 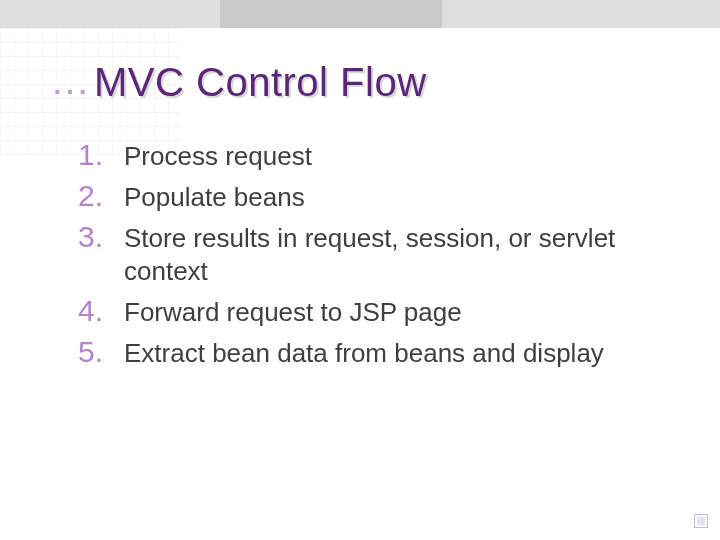 I want to click on list-text: Store results in request, session, or se…, so click(x=381, y=254).